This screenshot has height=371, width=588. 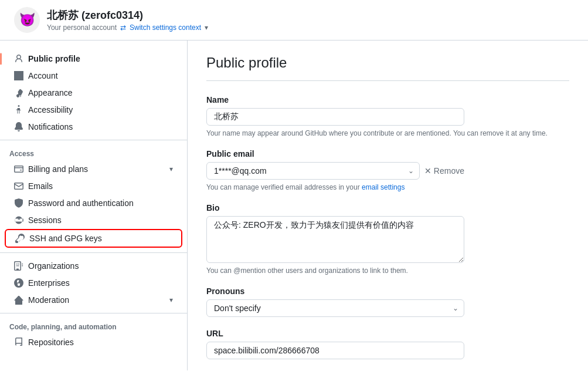 I want to click on x-icon: ✕, so click(x=428, y=171).